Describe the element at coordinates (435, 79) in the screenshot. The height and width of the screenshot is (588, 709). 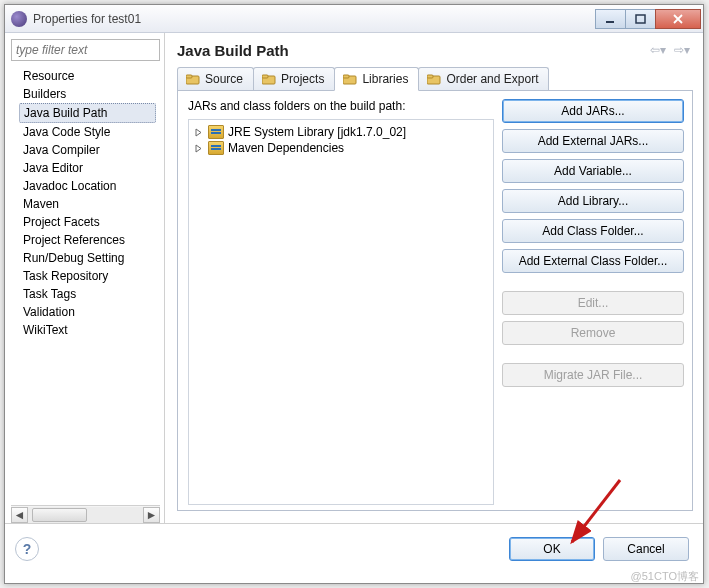
I see `tab-bar: SourceProjectsLibrariesOrder and Export` at that location.